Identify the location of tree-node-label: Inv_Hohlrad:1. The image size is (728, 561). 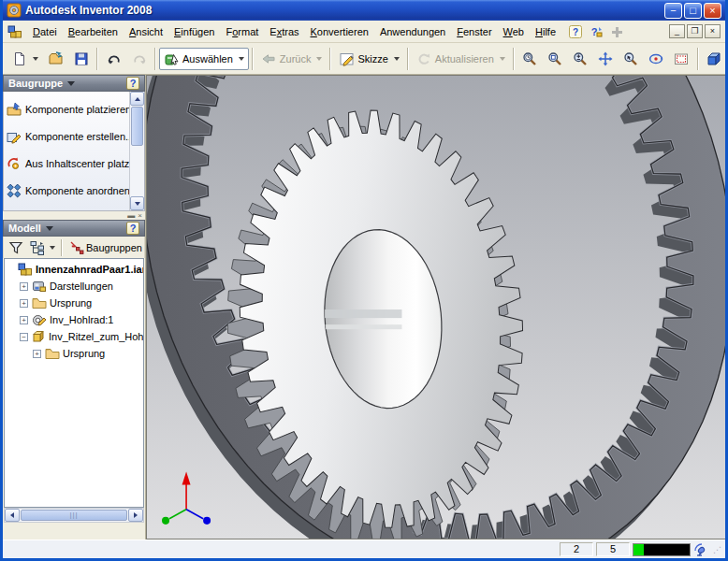
(82, 320).